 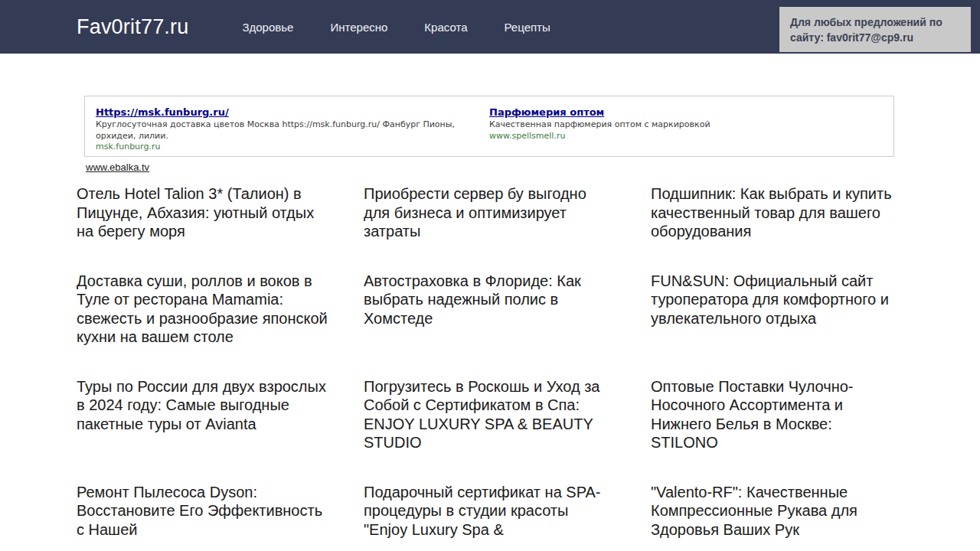 I want to click on article-link: Ремонт Пылесоса Dyson: Восстановите Его …, so click(x=203, y=511).